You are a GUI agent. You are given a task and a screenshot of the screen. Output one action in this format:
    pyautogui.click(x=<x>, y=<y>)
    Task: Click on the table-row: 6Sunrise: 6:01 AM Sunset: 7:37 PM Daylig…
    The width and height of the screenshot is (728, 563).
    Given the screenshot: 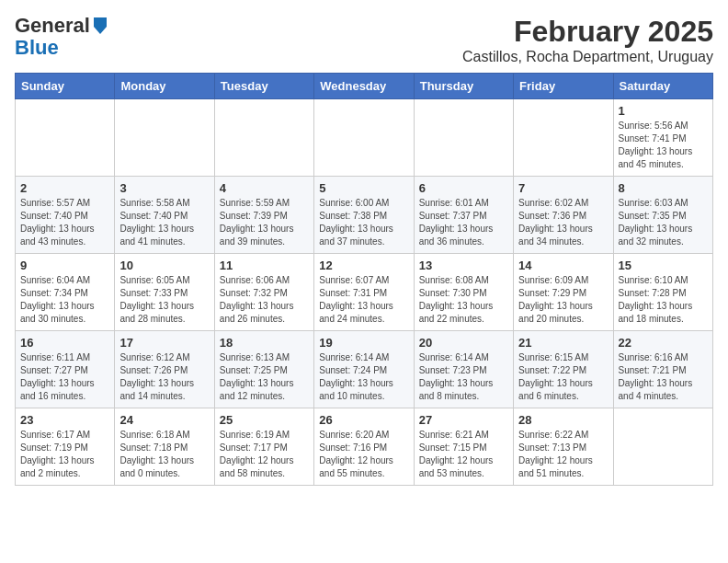 What is the action you would take?
    pyautogui.click(x=463, y=215)
    